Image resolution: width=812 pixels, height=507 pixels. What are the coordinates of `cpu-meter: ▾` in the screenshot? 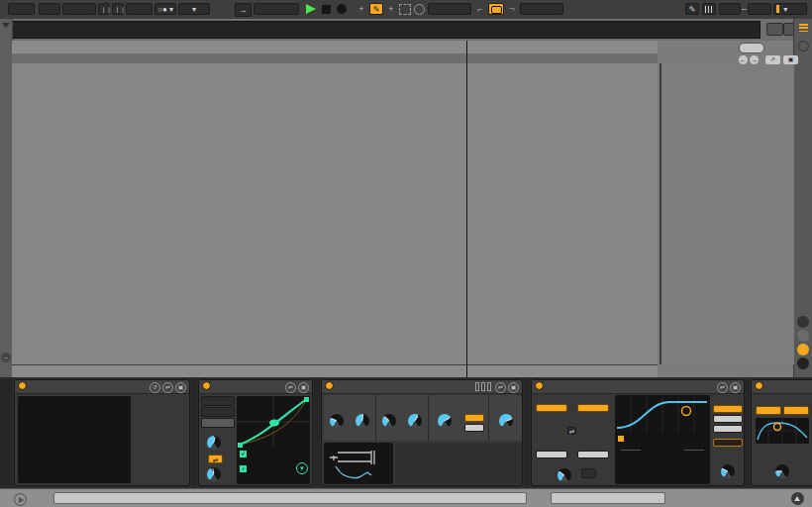 It's located at (790, 9).